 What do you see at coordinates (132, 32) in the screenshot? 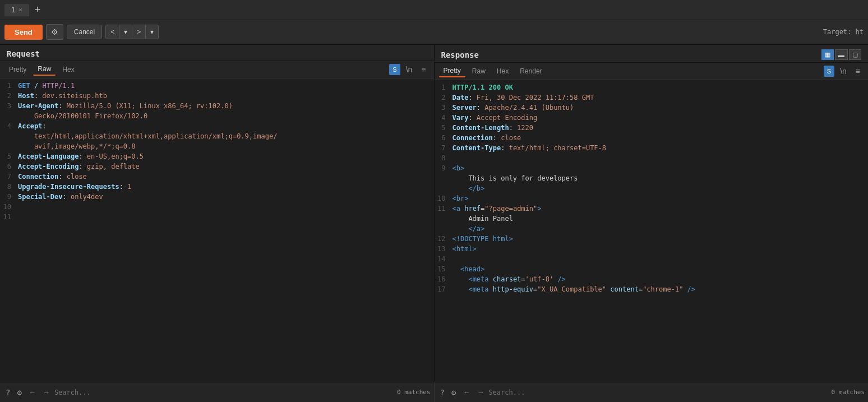
I see `nav-group: < ▾ > ▾` at bounding box center [132, 32].